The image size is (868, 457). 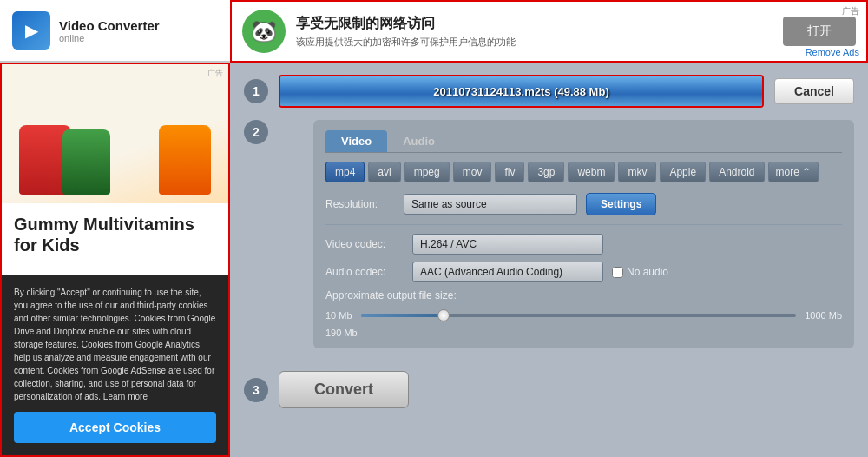 I want to click on format-mkv: mkv, so click(x=637, y=172).